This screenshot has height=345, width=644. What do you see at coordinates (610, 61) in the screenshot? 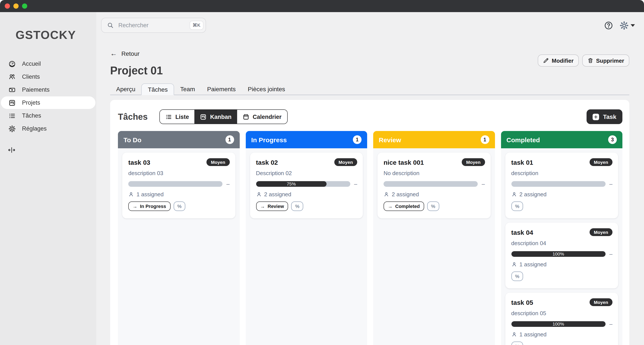
I see `delete-label: Supprimer` at bounding box center [610, 61].